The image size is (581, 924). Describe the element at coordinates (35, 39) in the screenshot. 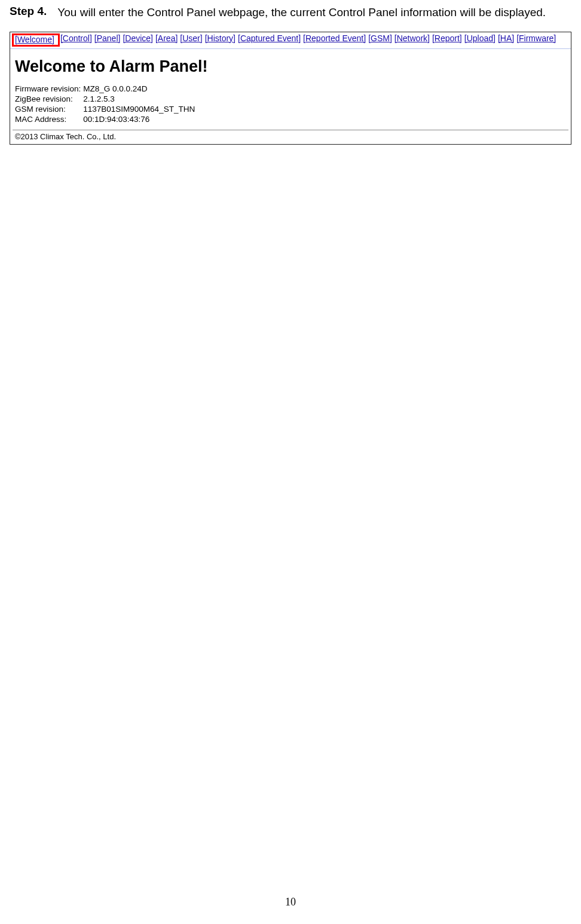

I see `nav-link-welcome: [Welcome]` at that location.